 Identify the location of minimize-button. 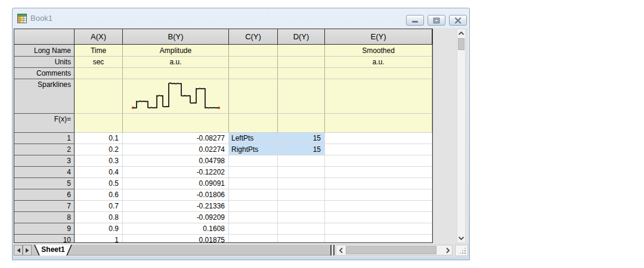
(415, 20).